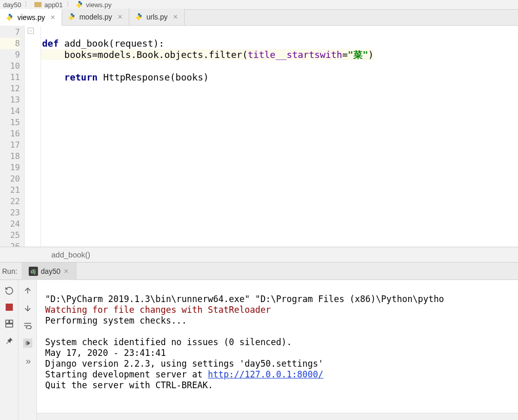 This screenshot has height=420, width=518. Describe the element at coordinates (51, 271) in the screenshot. I see `run-config-name: day50` at that location.